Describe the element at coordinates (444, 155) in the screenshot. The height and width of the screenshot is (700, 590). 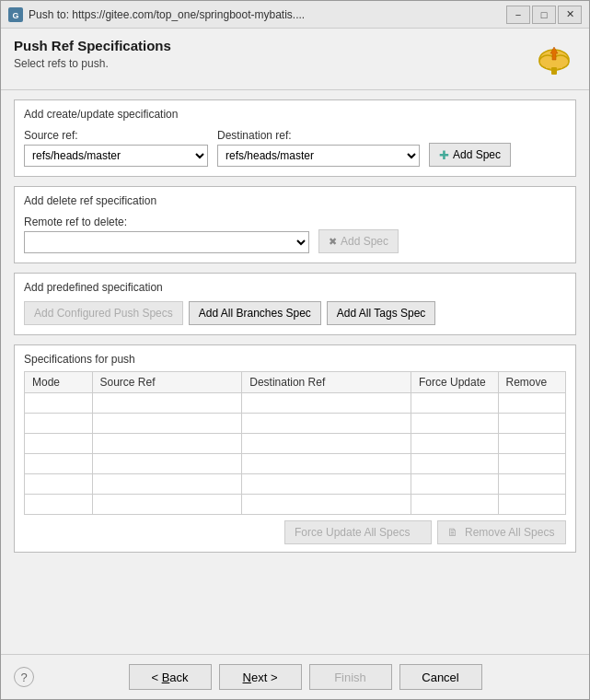
I see `add-icon` at that location.